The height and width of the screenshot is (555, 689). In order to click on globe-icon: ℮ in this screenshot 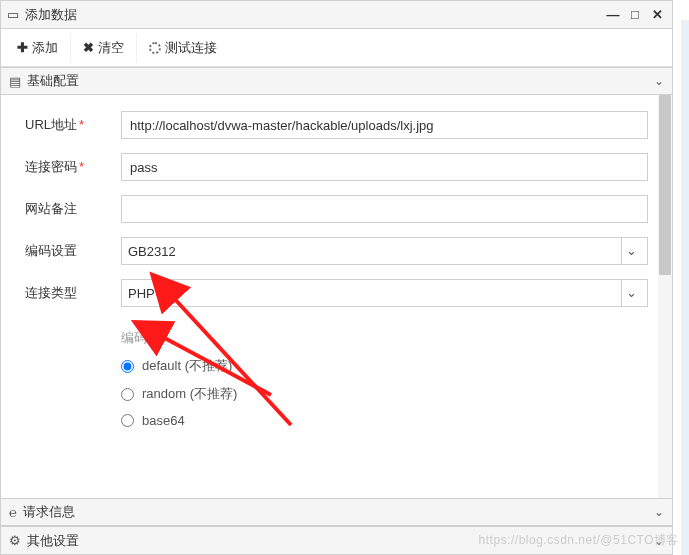, I will do `click(13, 512)`.